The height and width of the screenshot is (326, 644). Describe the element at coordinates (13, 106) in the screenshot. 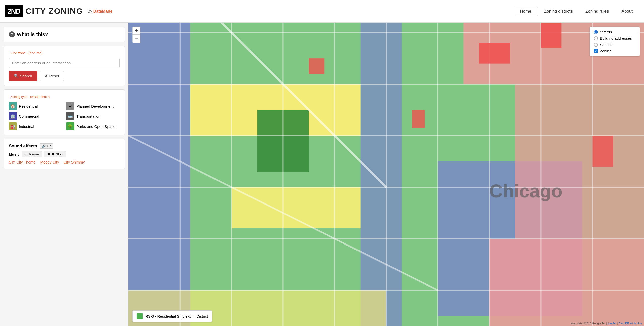

I see `residential-icon: 🏠` at that location.